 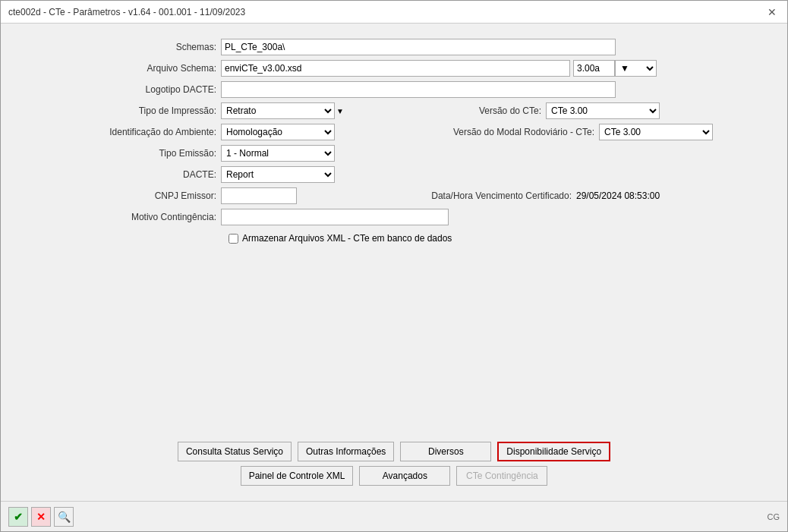 What do you see at coordinates (122, 111) in the screenshot?
I see `tipo-impressao-label: Tipo de Impressão:` at bounding box center [122, 111].